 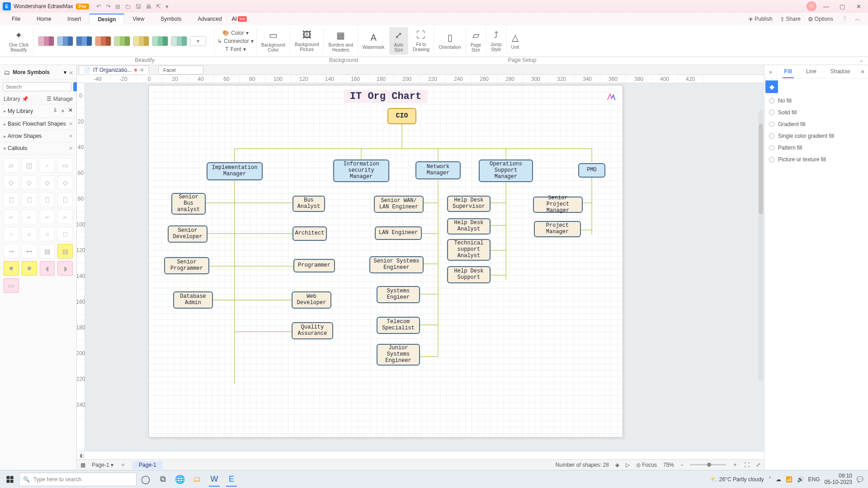 What do you see at coordinates (181, 70) in the screenshot?
I see `theme-name-field: Facet` at bounding box center [181, 70].